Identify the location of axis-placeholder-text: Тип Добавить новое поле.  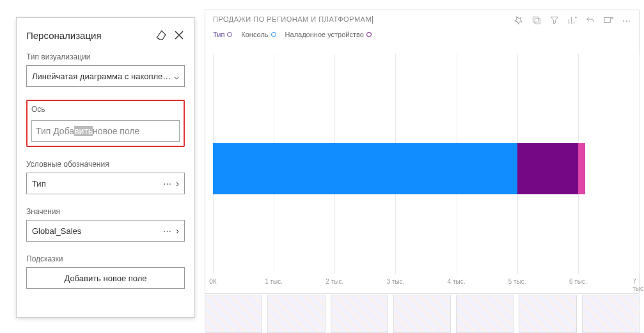
(88, 131).